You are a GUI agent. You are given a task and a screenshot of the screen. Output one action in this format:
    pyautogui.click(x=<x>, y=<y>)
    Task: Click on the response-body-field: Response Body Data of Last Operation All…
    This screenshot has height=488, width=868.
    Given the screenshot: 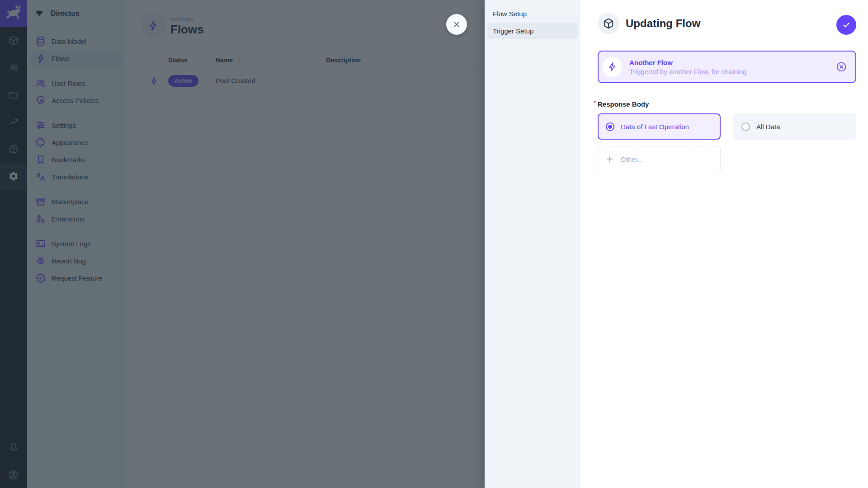 What is the action you would take?
    pyautogui.click(x=727, y=136)
    